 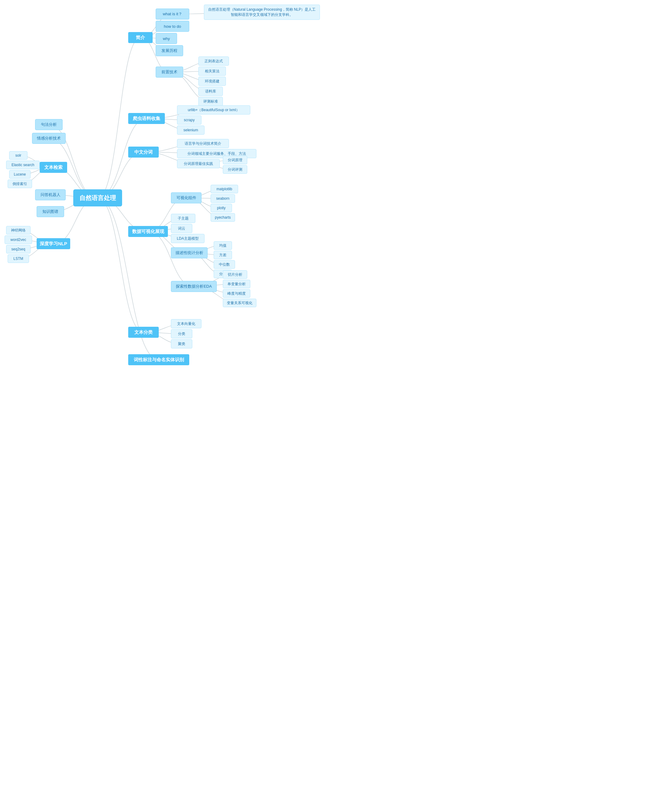 What do you see at coordinates (223, 218) in the screenshot?
I see `pyecharts: pyecharts` at bounding box center [223, 218].